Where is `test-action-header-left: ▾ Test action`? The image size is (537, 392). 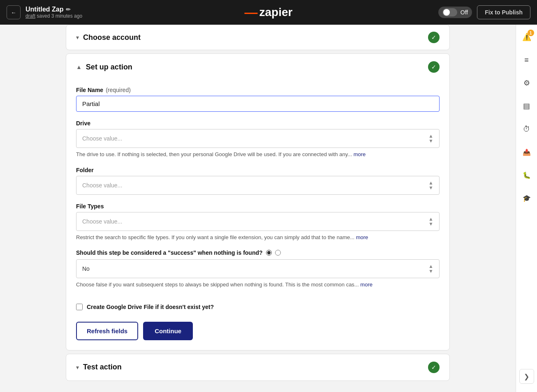
test-action-header-left: ▾ Test action is located at coordinates (99, 367).